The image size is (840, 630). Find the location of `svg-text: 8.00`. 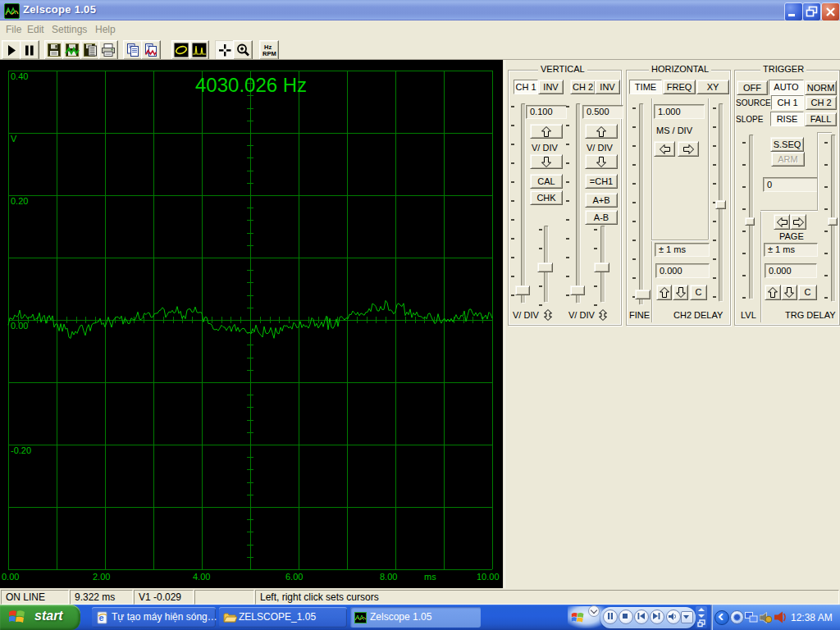

svg-text: 8.00 is located at coordinates (389, 577).